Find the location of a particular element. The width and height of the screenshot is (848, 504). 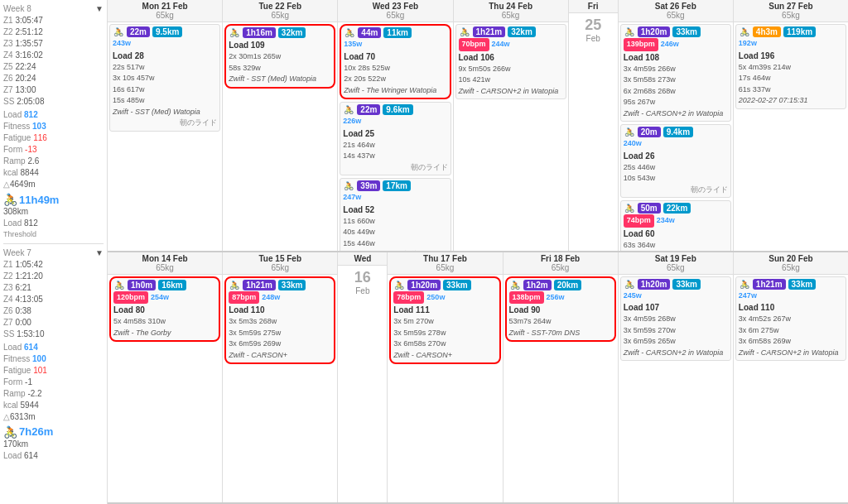

hr-badge: 139bpm is located at coordinates (641, 45).